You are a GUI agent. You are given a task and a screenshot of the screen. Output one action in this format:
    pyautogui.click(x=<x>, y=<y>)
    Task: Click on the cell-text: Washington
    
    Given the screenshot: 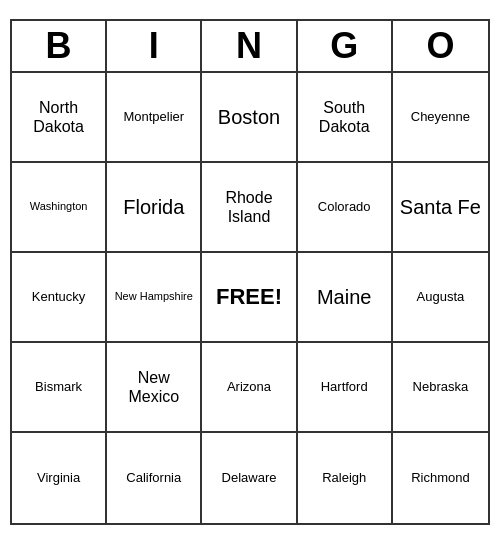 What is the action you would take?
    pyautogui.click(x=59, y=206)
    